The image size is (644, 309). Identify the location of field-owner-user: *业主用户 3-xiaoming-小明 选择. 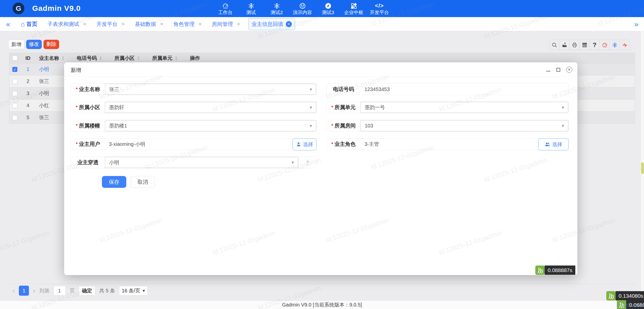
(194, 144).